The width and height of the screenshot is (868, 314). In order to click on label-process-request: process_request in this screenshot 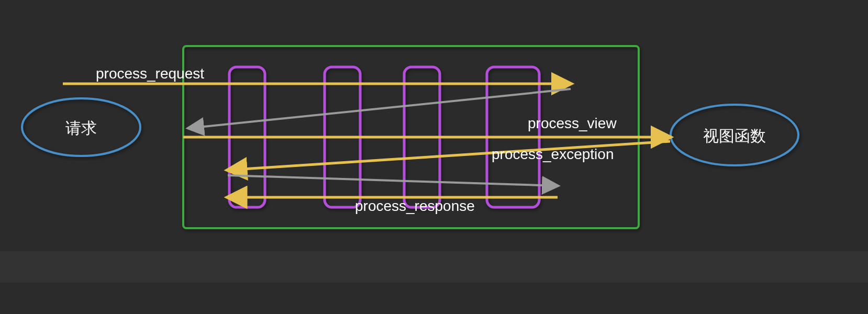, I will do `click(150, 73)`.